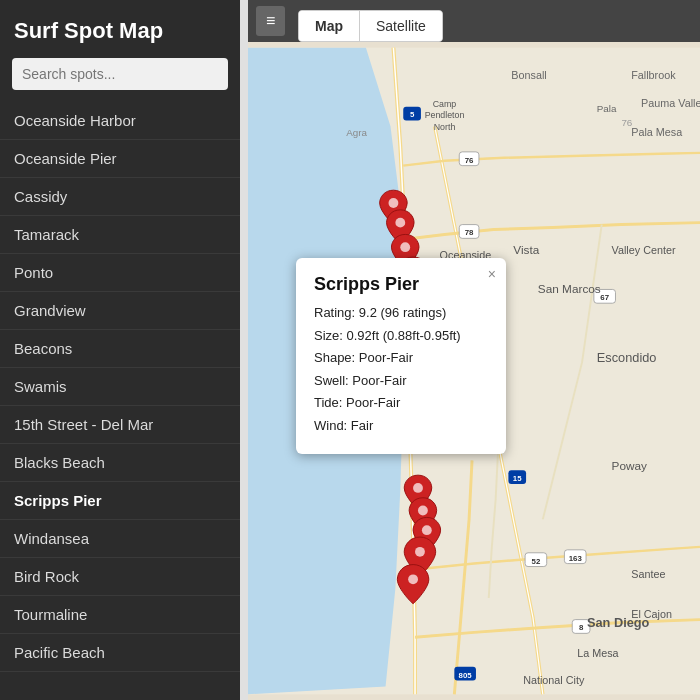 This screenshot has height=700, width=700. What do you see at coordinates (120, 311) in the screenshot?
I see `spot-list-item-grandview: Grandview` at bounding box center [120, 311].